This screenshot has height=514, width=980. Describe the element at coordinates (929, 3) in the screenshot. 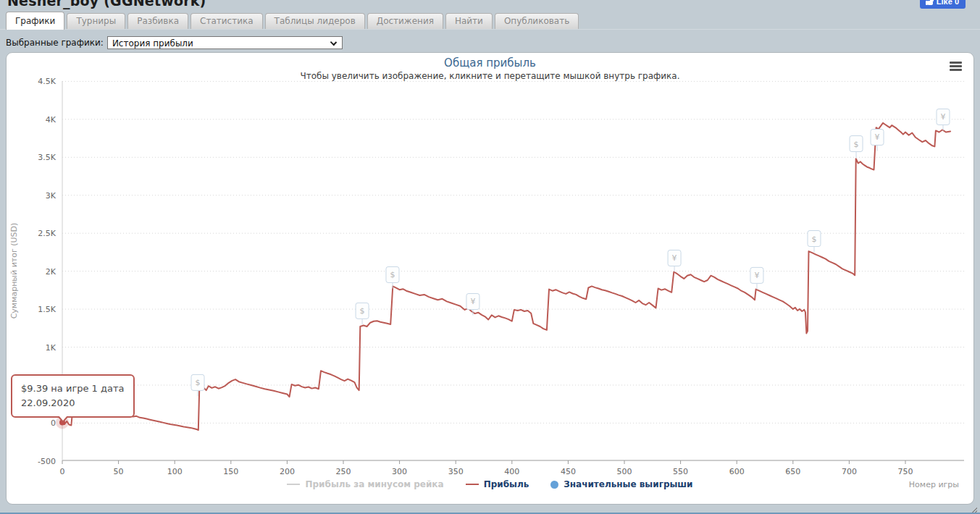

I see `thumbs-up-icon` at that location.